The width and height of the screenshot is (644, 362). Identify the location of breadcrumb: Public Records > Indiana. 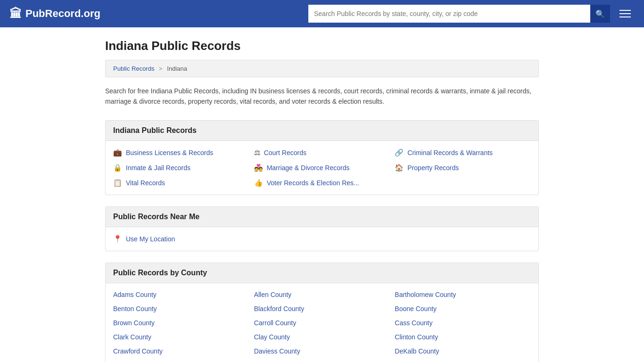
(322, 69).